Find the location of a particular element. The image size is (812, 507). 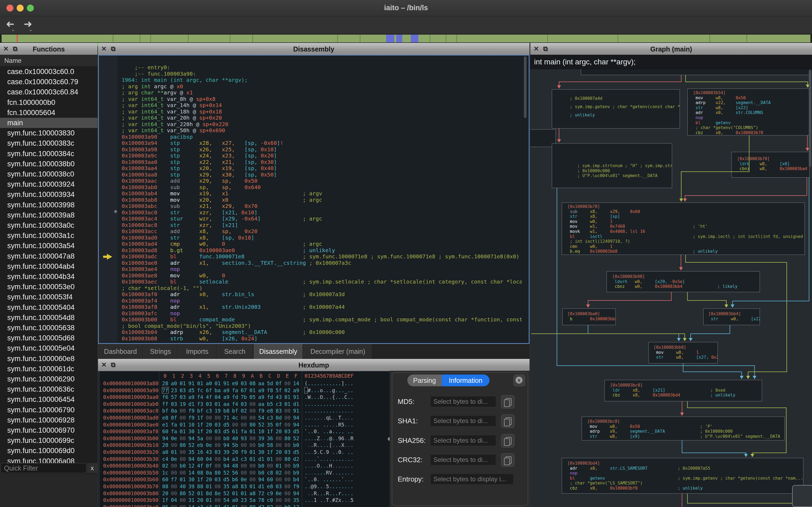

disassembly-line: 0x100003ad0 str x8, [sp, 0x18] is located at coordinates (188, 238).